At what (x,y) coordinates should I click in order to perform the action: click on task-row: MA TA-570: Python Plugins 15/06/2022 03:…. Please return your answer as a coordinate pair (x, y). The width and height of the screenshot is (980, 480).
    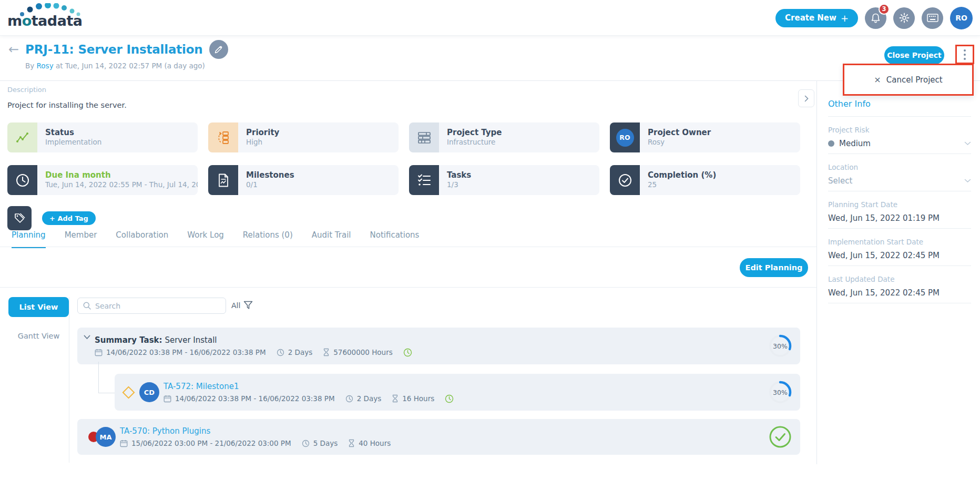
    Looking at the image, I should click on (438, 437).